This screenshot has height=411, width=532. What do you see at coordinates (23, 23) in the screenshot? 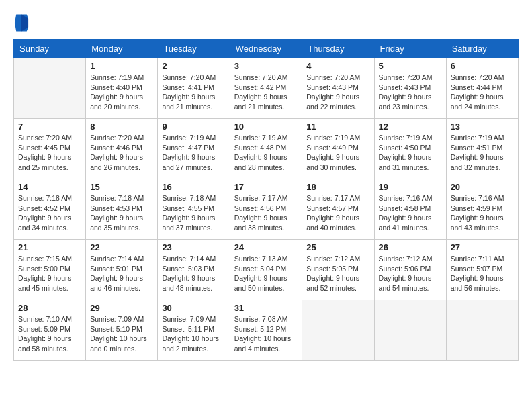
I see `logo` at bounding box center [23, 23].